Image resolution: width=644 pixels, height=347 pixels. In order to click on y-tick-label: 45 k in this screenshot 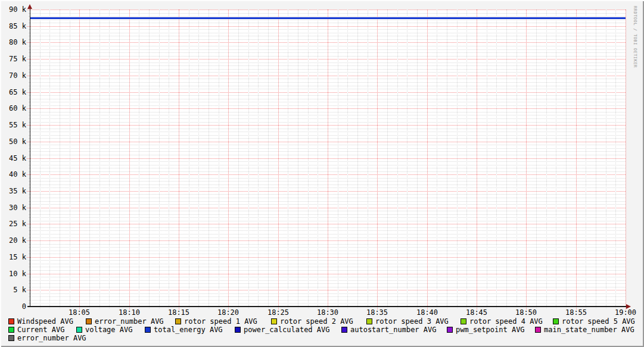, I will do `click(14, 158)`.